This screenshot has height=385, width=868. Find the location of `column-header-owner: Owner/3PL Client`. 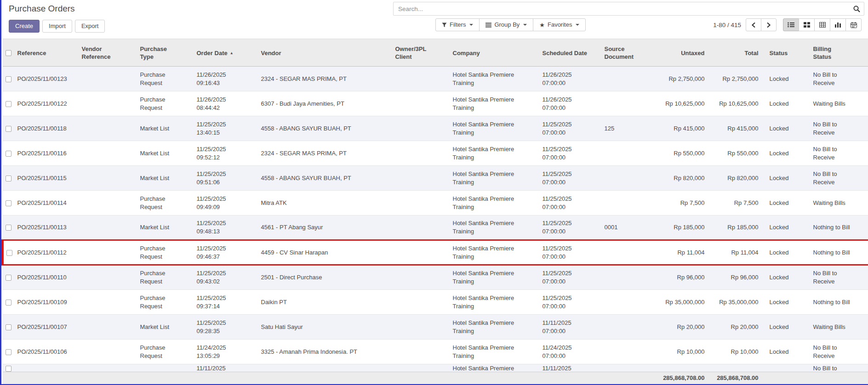

column-header-owner: Owner/3PL Client is located at coordinates (421, 53).